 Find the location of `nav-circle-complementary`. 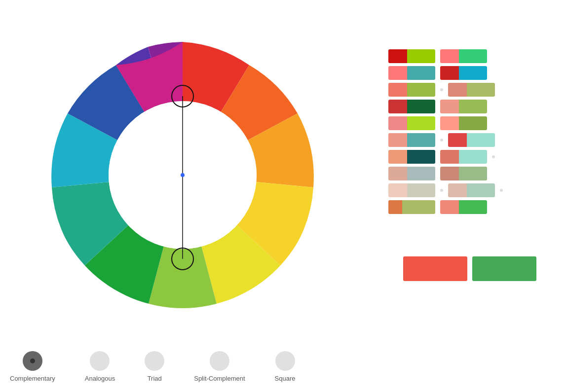

nav-circle-complementary is located at coordinates (33, 361).